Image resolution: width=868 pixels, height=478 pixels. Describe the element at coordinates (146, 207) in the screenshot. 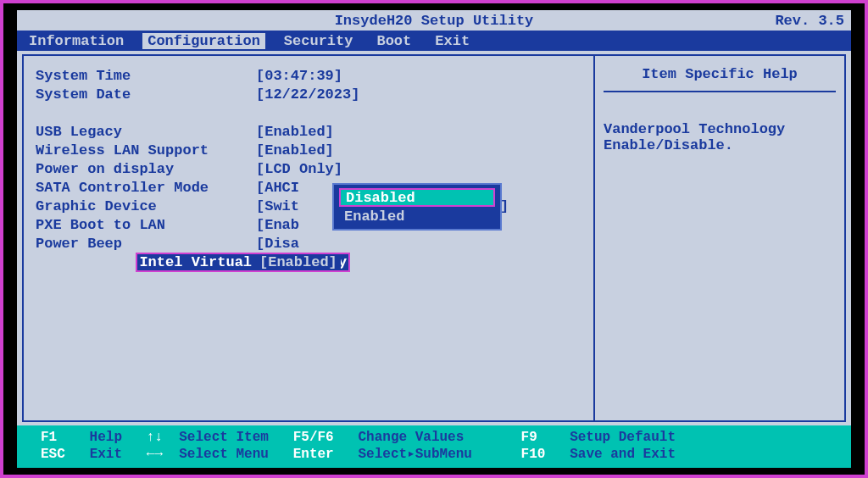

I see `setting-label: Graphic Device` at that location.